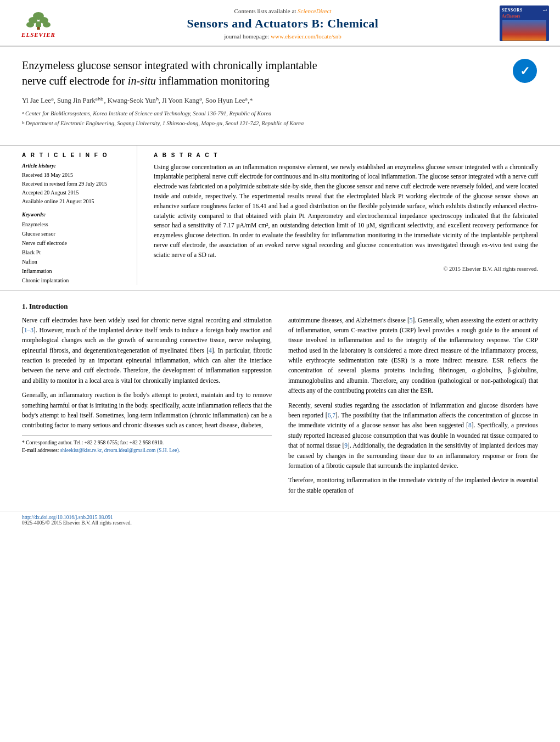 The width and height of the screenshot is (560, 742). Describe the element at coordinates (280, 23) in the screenshot. I see `journal-header: ELSEVIER Contents lists available at Sci…` at that location.